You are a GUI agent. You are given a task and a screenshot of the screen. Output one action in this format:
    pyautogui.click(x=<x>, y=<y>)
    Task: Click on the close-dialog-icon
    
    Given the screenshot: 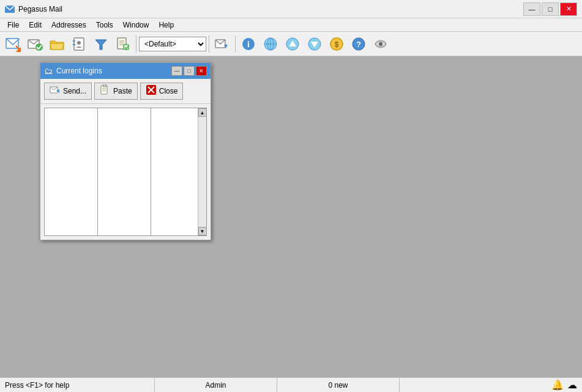 What is the action you would take?
    pyautogui.click(x=151, y=91)
    